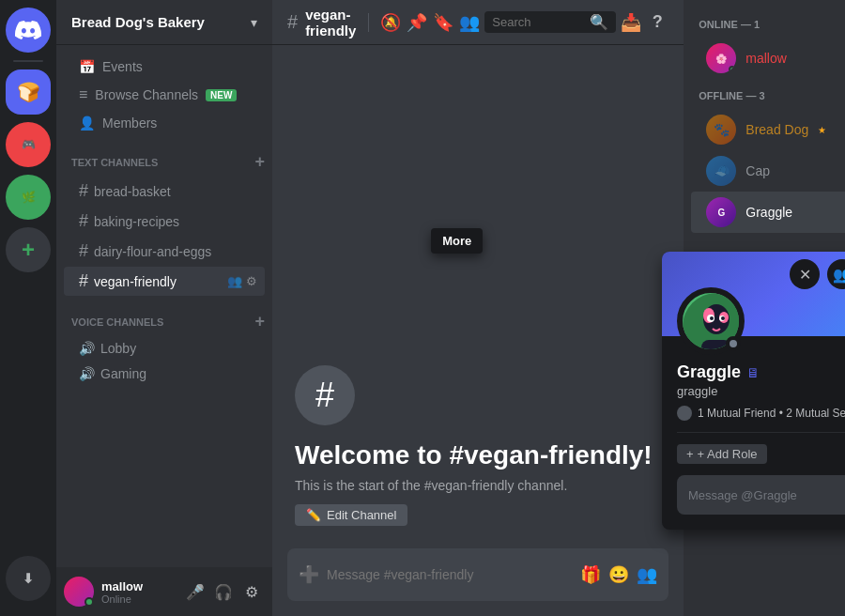 The height and width of the screenshot is (616, 845). I want to click on voice-channels-label: VOICE CHANNELS, so click(117, 322).